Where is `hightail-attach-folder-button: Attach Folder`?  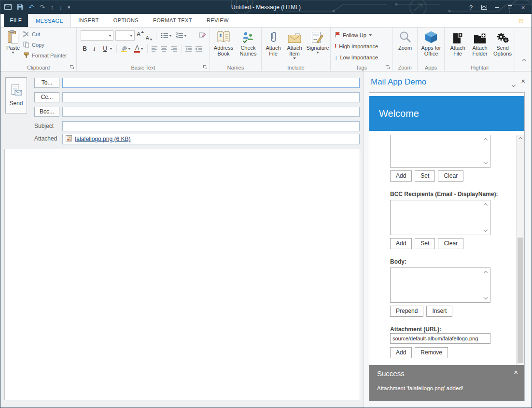 hightail-attach-folder-button: Attach Folder is located at coordinates (480, 43).